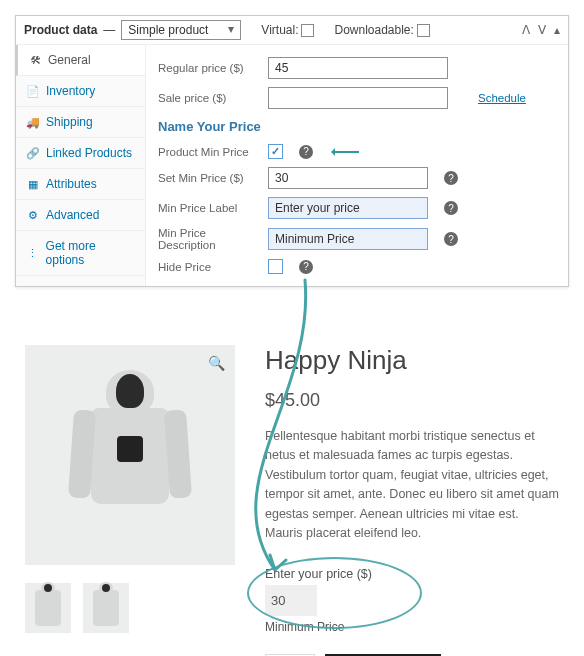 The height and width of the screenshot is (656, 584). I want to click on product-main-image: 🔍, so click(130, 455).